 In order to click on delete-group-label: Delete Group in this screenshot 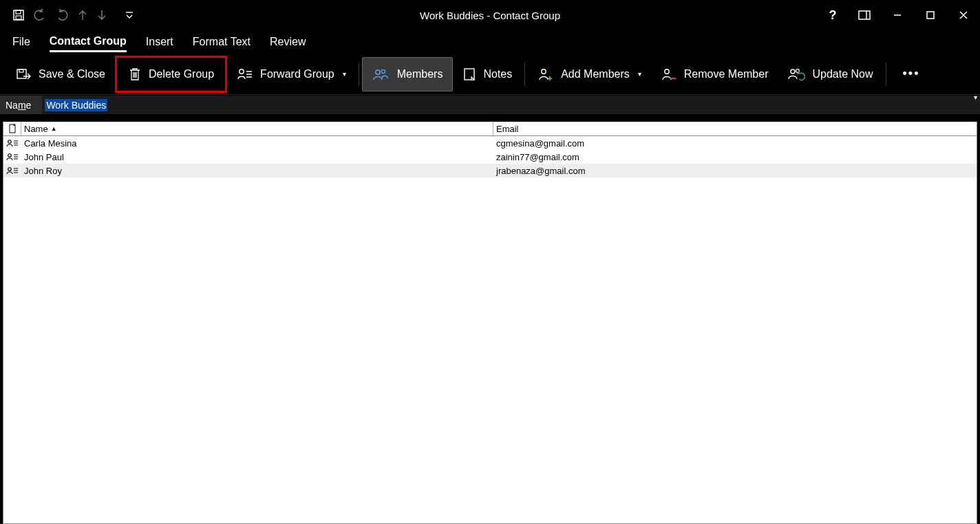, I will do `click(182, 74)`.